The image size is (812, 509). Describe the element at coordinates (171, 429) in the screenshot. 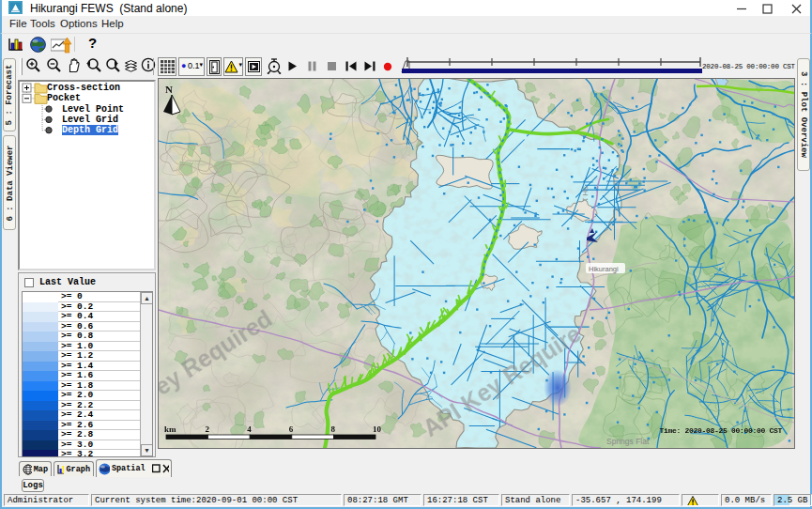

I see `svg-text: km` at that location.